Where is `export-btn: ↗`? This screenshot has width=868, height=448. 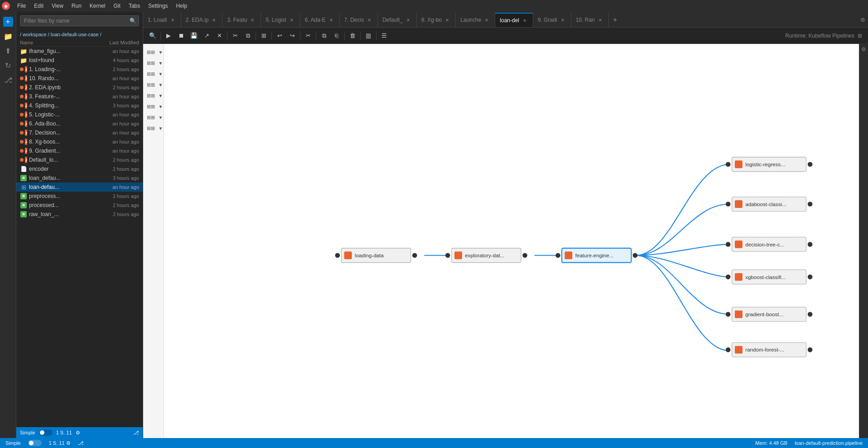
export-btn: ↗ is located at coordinates (207, 36).